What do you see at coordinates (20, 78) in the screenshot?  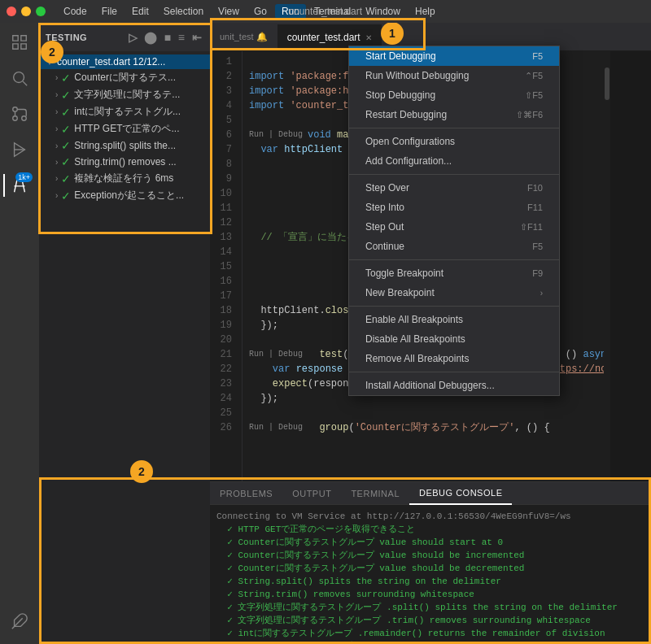 I see `activity-search` at bounding box center [20, 78].